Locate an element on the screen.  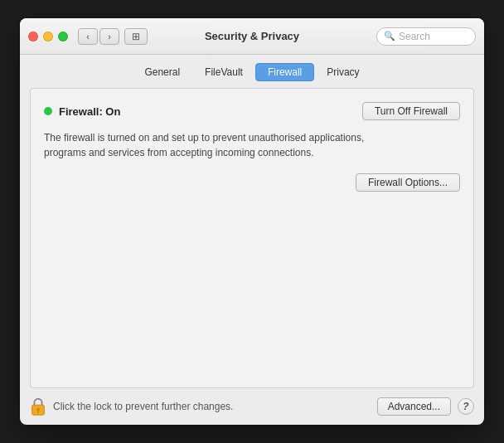
grid-icon: ⊞ is located at coordinates (136, 37).